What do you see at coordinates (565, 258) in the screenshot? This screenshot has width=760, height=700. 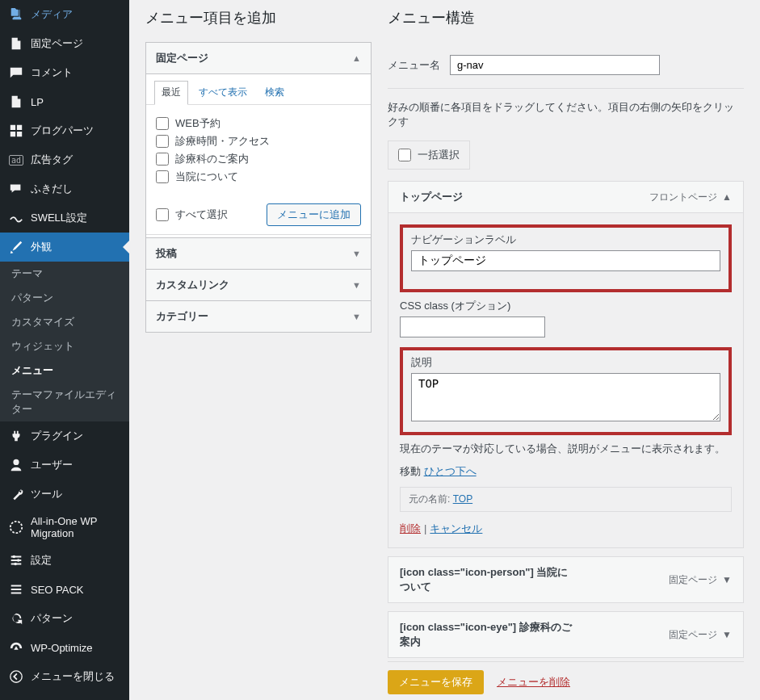 I see `highlight-nav-label: ナビゲーションラベル` at bounding box center [565, 258].